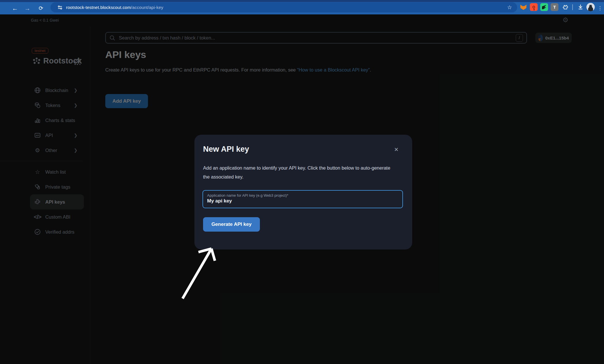 The height and width of the screenshot is (364, 604). Describe the element at coordinates (565, 7) in the screenshot. I see `extensions-puzzle-icon` at that location.